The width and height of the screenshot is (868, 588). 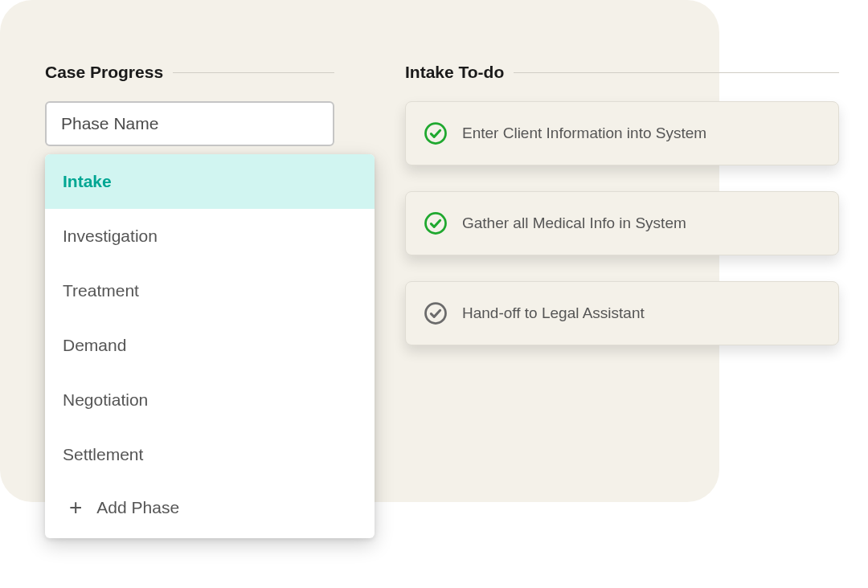 I want to click on case-progress-header: Case Progress, so click(x=190, y=72).